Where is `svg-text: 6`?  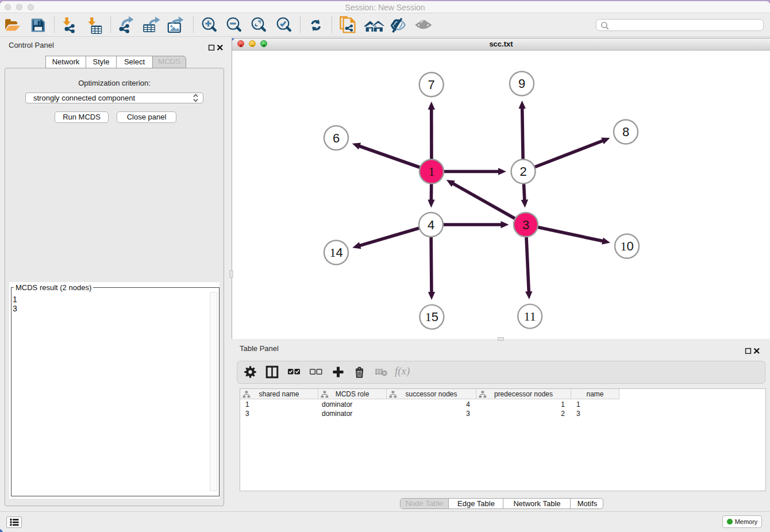
svg-text: 6 is located at coordinates (336, 138).